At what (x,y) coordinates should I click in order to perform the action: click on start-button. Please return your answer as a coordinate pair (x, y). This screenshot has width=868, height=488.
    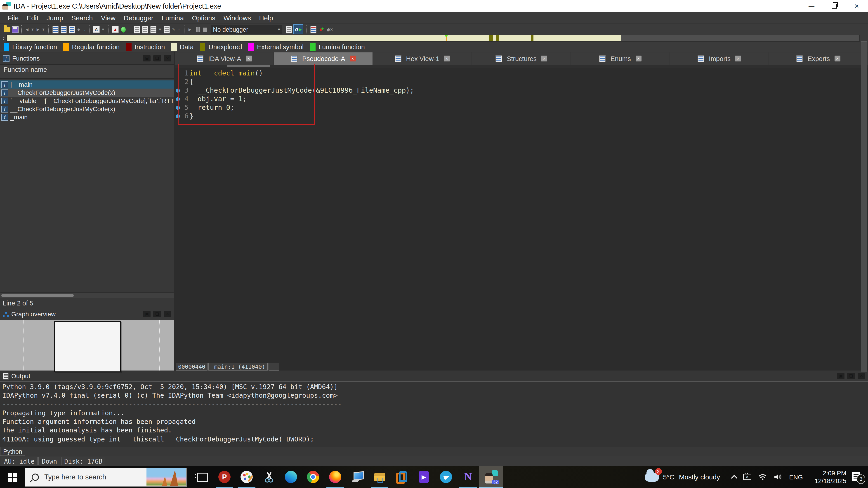
    Looking at the image, I should click on (12, 477).